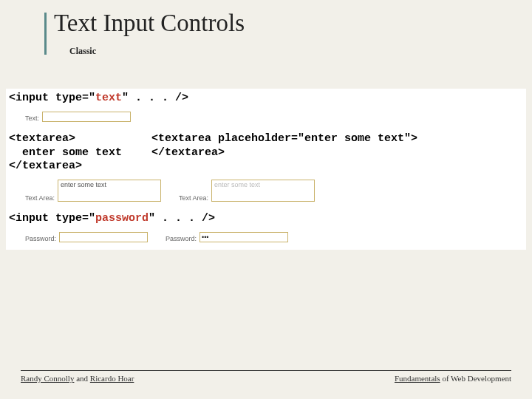 Image resolution: width=532 pixels, height=399 pixels. Describe the element at coordinates (266, 99) in the screenshot. I see `code-input-text: <input type="text" . . . />` at that location.